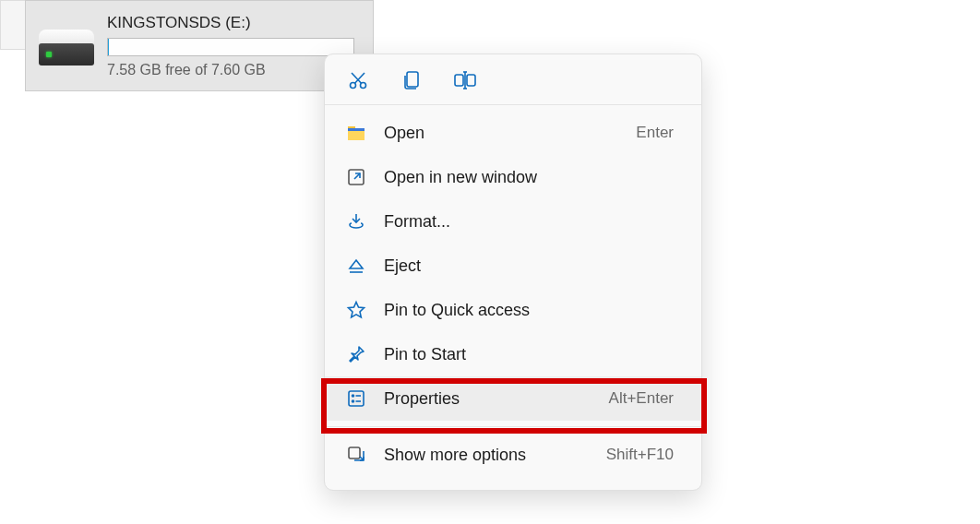 This screenshot has width=980, height=524. What do you see at coordinates (529, 266) in the screenshot?
I see `menu-label: Eject` at bounding box center [529, 266].